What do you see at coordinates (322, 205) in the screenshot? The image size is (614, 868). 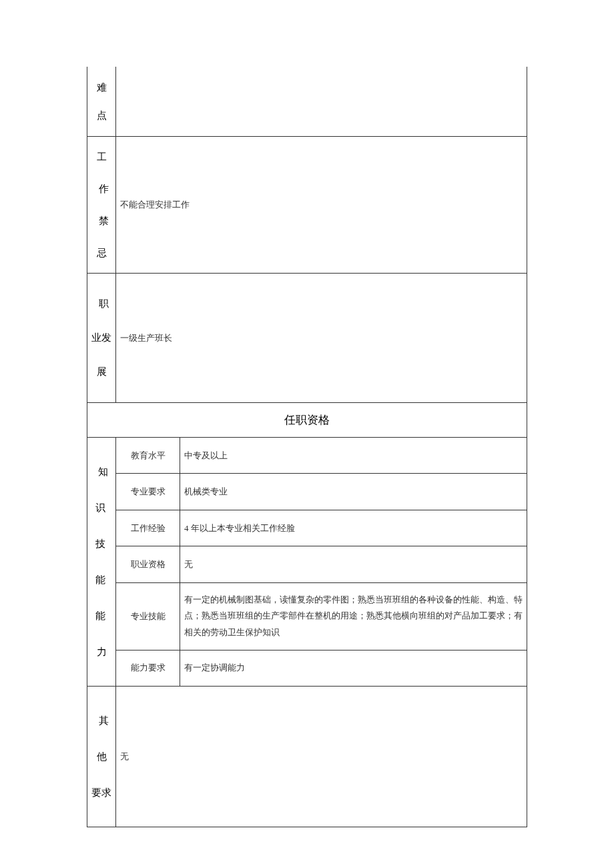 I see `value-taboo: 不能合理安排工作` at bounding box center [322, 205].